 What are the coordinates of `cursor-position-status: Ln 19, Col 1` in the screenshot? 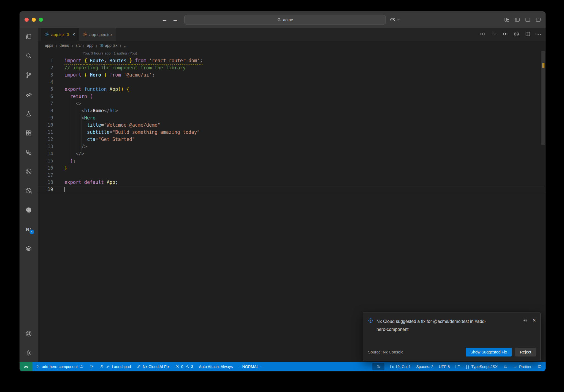 It's located at (400, 367).